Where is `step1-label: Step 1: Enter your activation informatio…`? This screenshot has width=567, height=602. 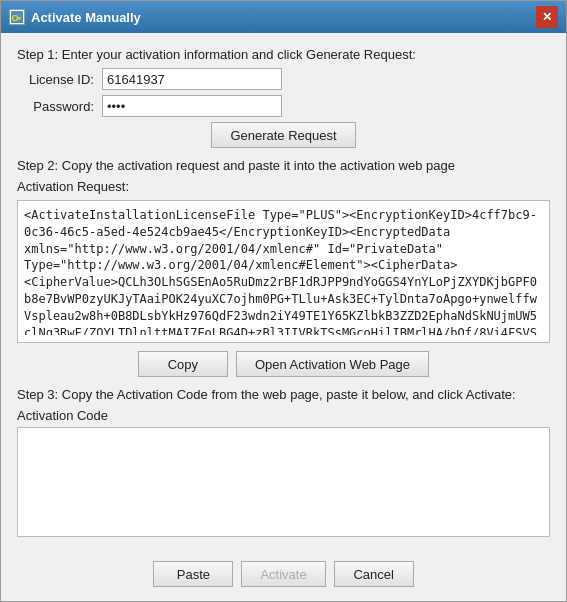 step1-label: Step 1: Enter your activation informatio… is located at coordinates (284, 54).